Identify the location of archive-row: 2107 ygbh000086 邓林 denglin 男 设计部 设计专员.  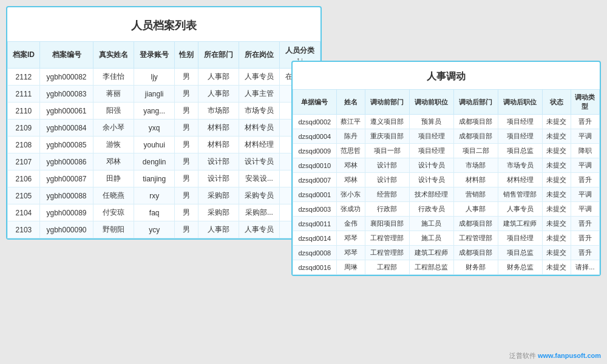
(164, 162).